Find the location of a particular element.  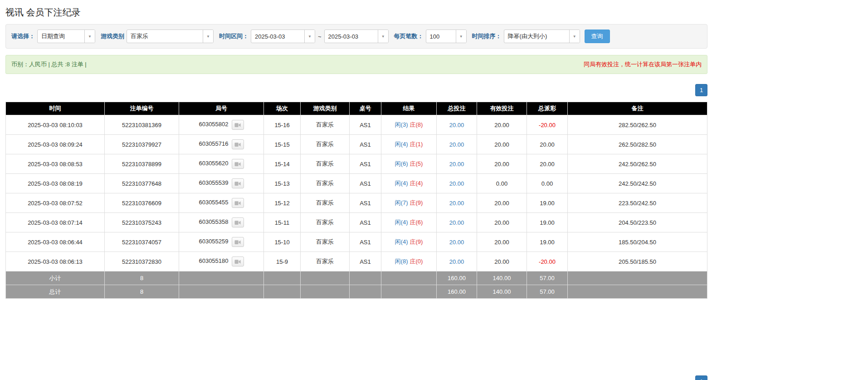

sort-select: 降幂(由大到小) ▼ is located at coordinates (542, 36).